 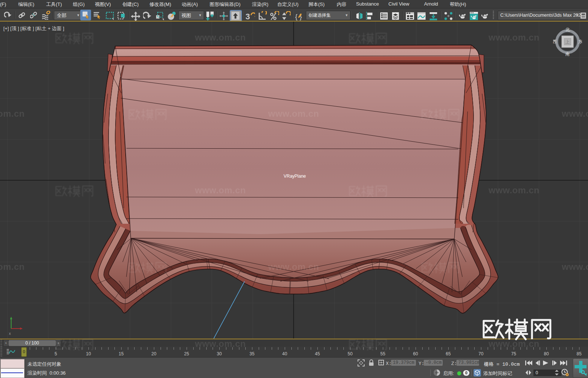 I want to click on svg-text: 南, so click(x=568, y=54).